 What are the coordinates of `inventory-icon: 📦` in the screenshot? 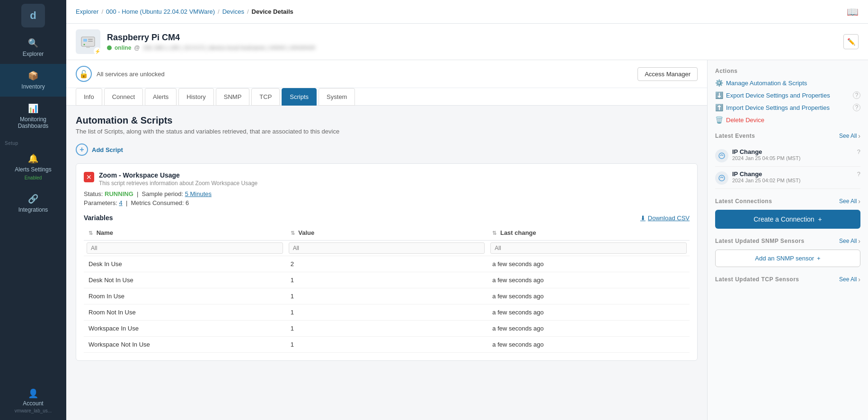 It's located at (33, 76).